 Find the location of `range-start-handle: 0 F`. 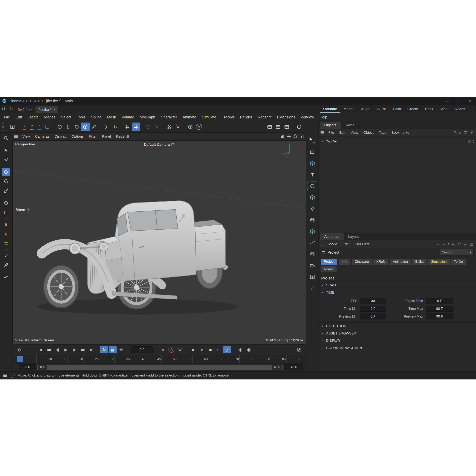

range-start-handle: 0 F is located at coordinates (42, 367).